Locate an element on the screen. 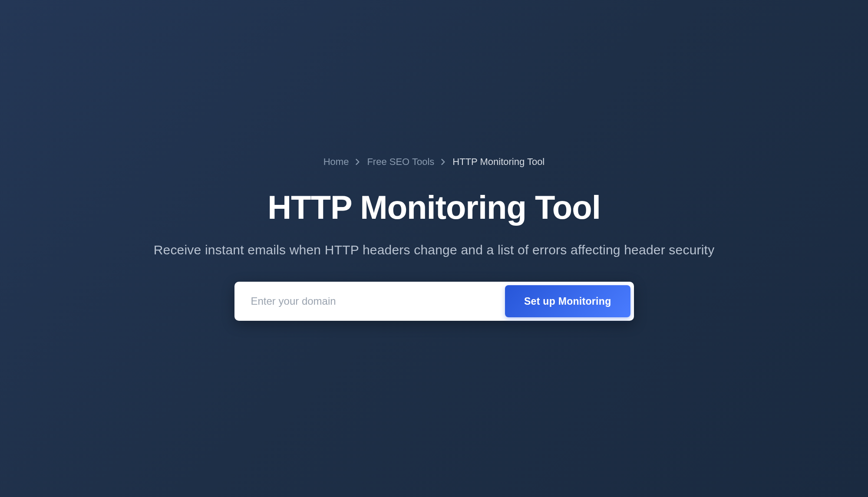 This screenshot has height=497, width=868. page-subtitle: Receive instant emails when HTTP headers… is located at coordinates (434, 250).